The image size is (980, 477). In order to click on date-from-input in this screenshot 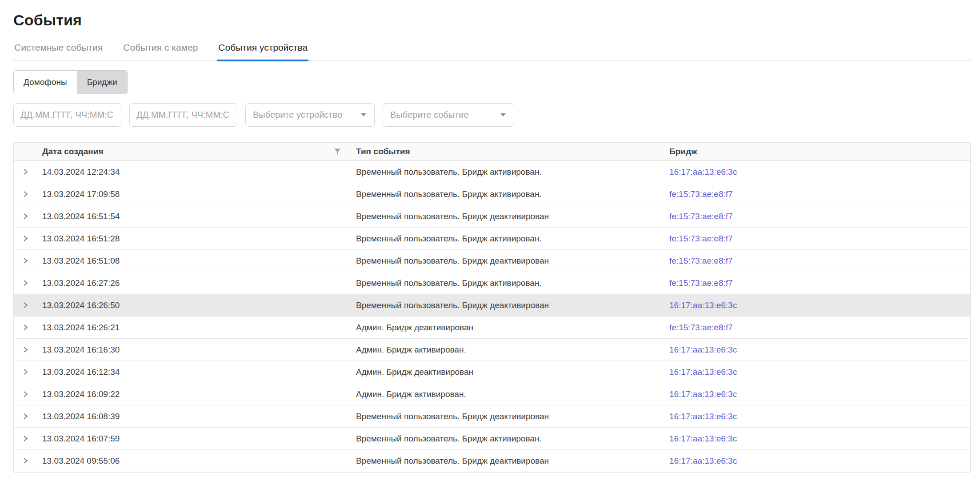, I will do `click(68, 115)`.